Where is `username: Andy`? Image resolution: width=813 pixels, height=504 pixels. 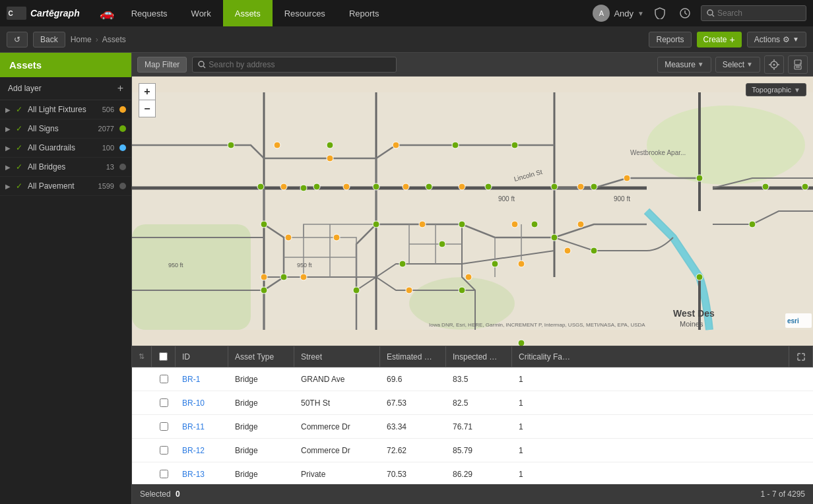 username: Andy is located at coordinates (624, 13).